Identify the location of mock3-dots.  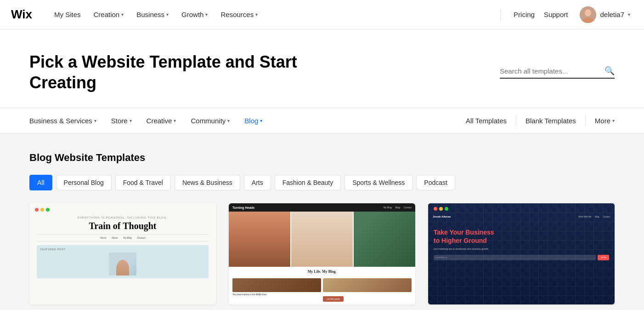
(521, 208).